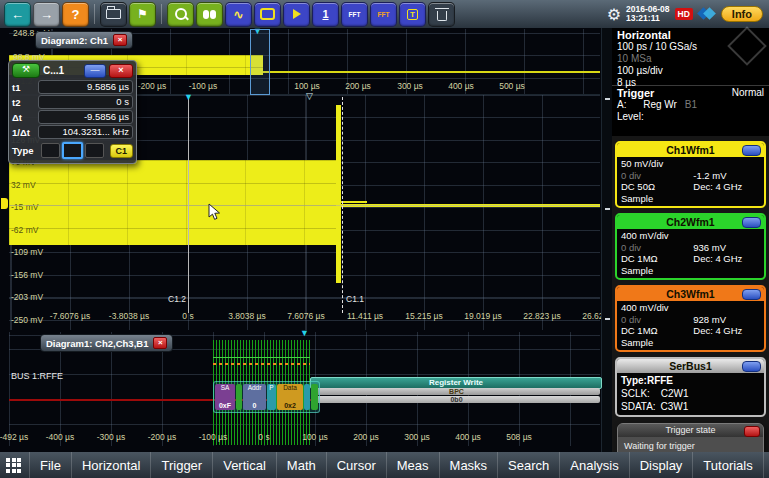 The width and height of the screenshot is (769, 478). I want to click on ch1-position-marker, so click(4, 204).